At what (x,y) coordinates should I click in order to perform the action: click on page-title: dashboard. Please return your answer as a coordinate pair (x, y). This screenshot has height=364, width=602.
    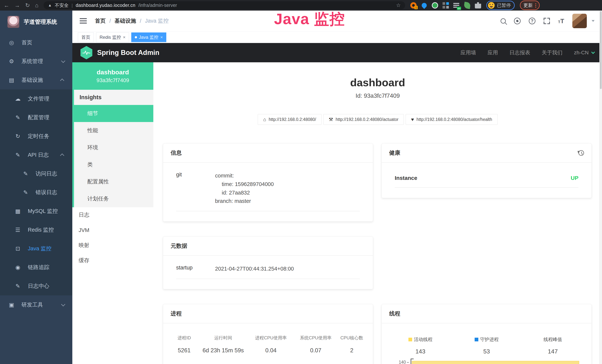
    Looking at the image, I should click on (378, 83).